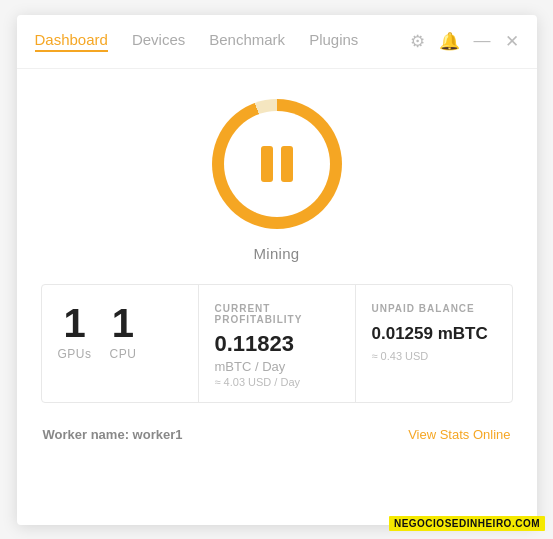 The height and width of the screenshot is (539, 553). What do you see at coordinates (258, 382) in the screenshot?
I see `profitability-approx: ≈ 4.03 USD / Day` at bounding box center [258, 382].